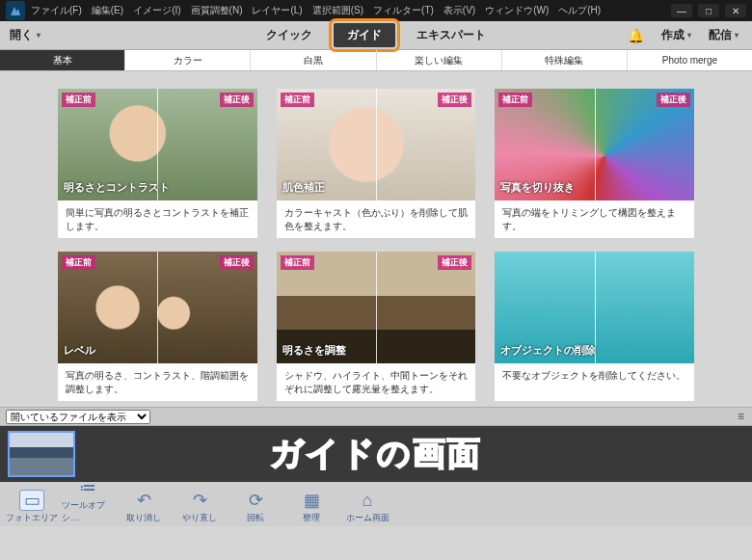 This screenshot has height=560, width=752. What do you see at coordinates (316, 11) in the screenshot?
I see `menu-bar: ファイル(F) 編集(E) イメージ(I) 画質調整(N) レイヤー(L) 選択…` at bounding box center [316, 11].